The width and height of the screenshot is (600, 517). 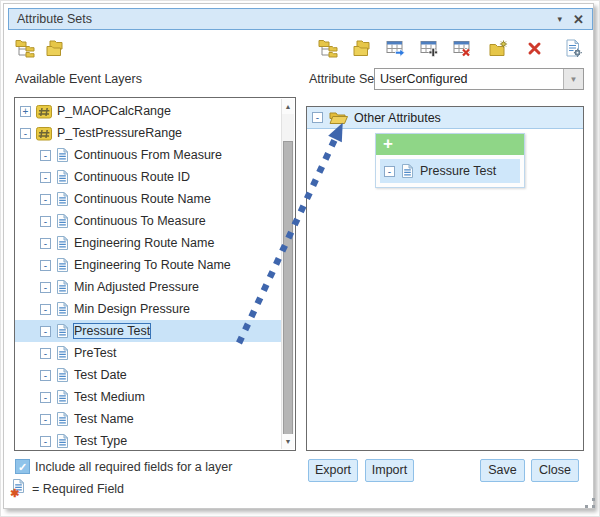 What do you see at coordinates (582, 20) in the screenshot?
I see `close-icon: ✕` at bounding box center [582, 20].